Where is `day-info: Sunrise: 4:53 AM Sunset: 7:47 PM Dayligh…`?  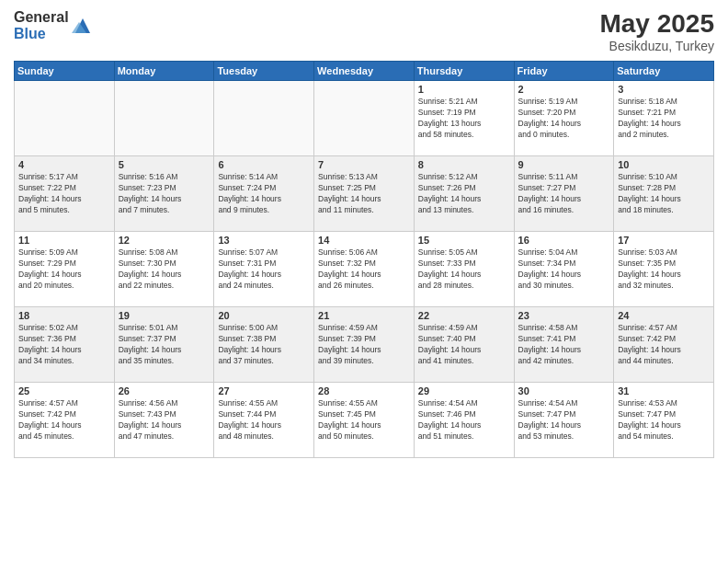 day-info: Sunrise: 4:53 AM Sunset: 7:47 PM Dayligh… is located at coordinates (664, 420).